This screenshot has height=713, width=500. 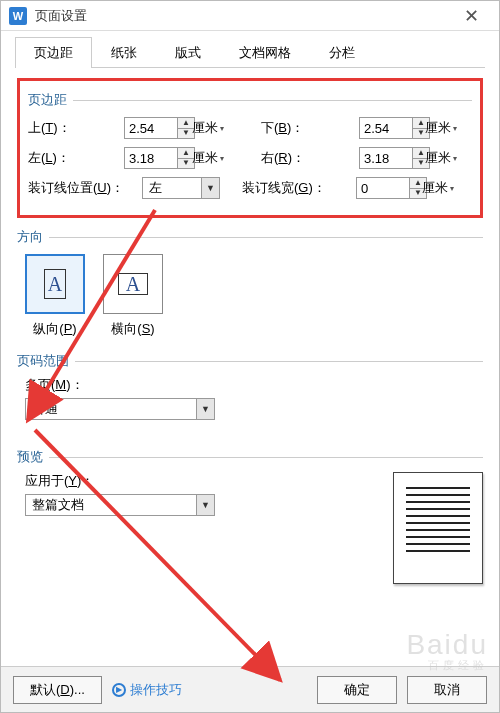 I want to click on gutter-pos-dropdown: ▼, so click(x=210, y=188).